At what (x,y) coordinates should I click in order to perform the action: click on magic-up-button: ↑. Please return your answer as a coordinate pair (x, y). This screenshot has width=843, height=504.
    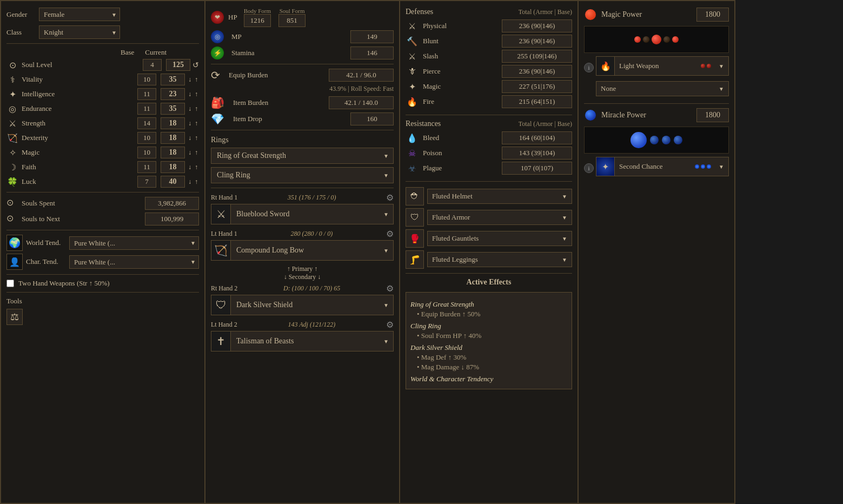
    Looking at the image, I should click on (196, 152).